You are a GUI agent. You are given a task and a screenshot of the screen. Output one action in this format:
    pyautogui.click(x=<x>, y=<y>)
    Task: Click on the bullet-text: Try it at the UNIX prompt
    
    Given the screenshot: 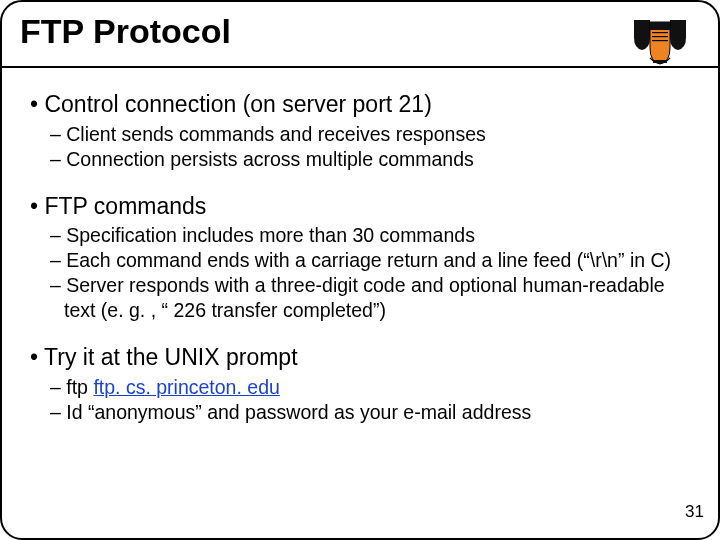 What is the action you would take?
    pyautogui.click(x=171, y=357)
    